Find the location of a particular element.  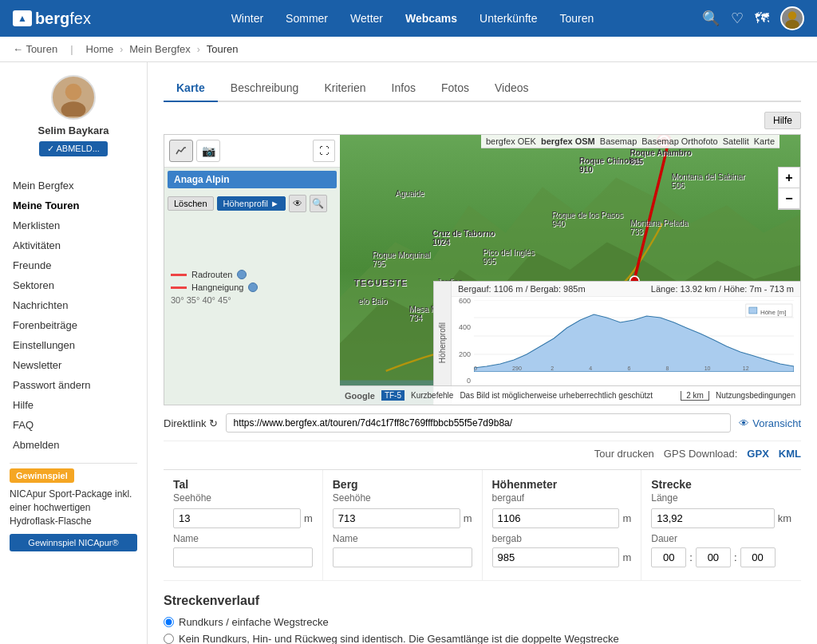

strecke-input is located at coordinates (712, 519).